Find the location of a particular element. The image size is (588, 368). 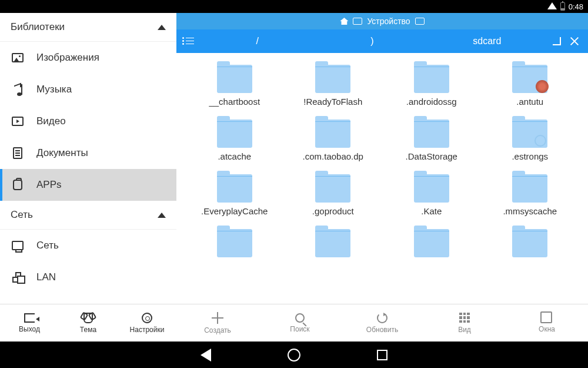

status-bar: 0:48 is located at coordinates (294, 6).